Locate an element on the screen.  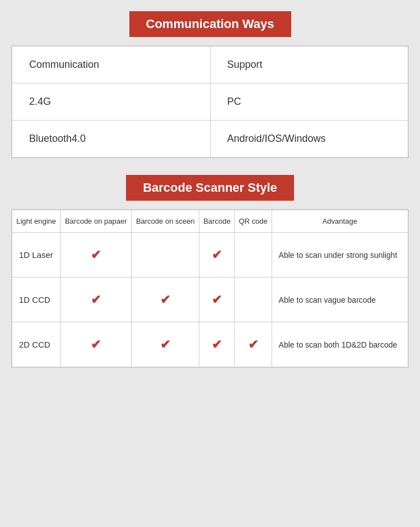
table-row: 2.4G PC is located at coordinates (211, 102).